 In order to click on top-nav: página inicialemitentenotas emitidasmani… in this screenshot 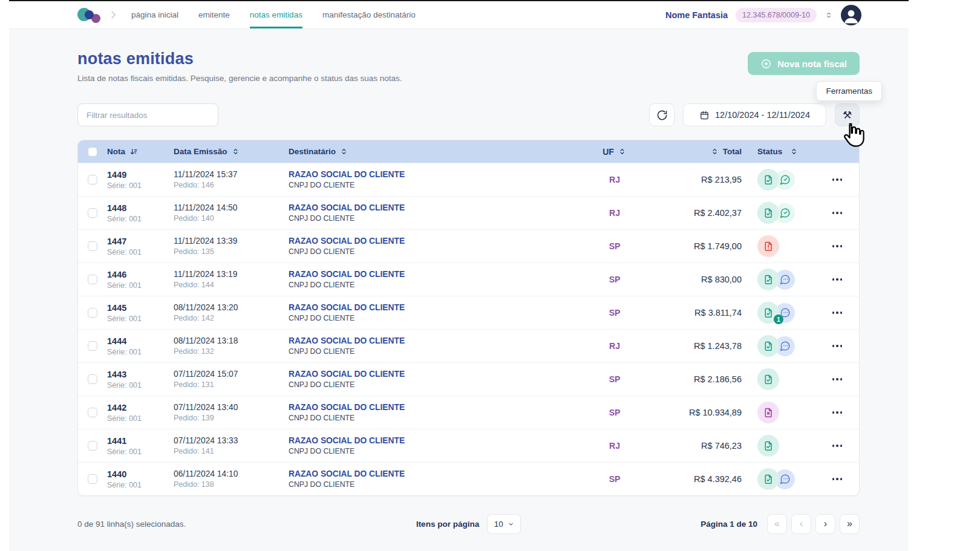, I will do `click(459, 15)`.